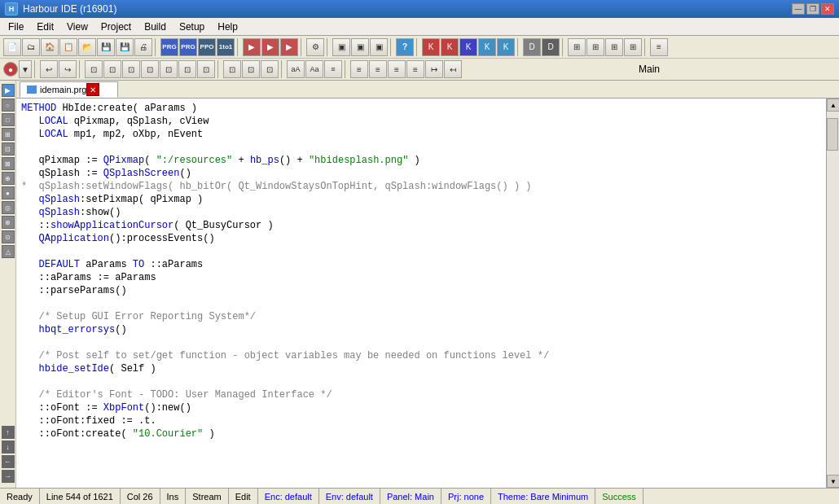  What do you see at coordinates (614, 47) in the screenshot?
I see `tb-grid3: ⊞` at bounding box center [614, 47].